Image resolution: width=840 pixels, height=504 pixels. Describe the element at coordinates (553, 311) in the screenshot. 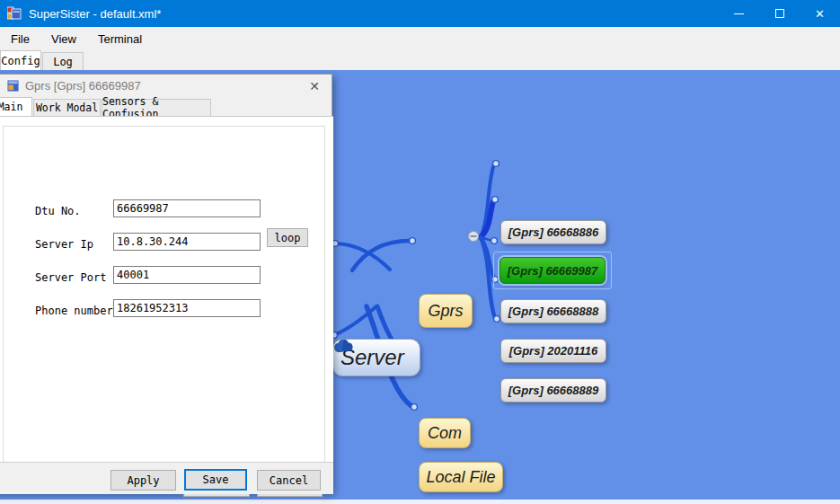

I see `mindmap-node-gprs-66668888: [Gprs] 66668888` at that location.